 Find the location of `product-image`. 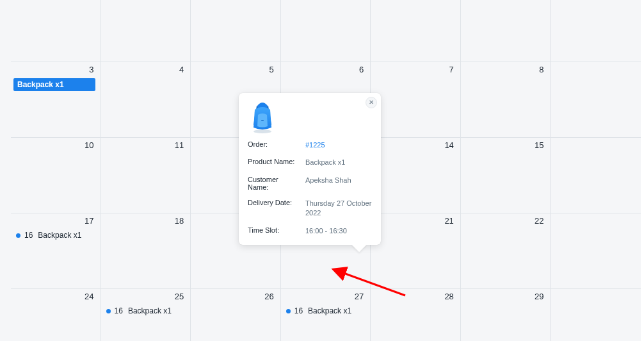

product-image is located at coordinates (262, 117).